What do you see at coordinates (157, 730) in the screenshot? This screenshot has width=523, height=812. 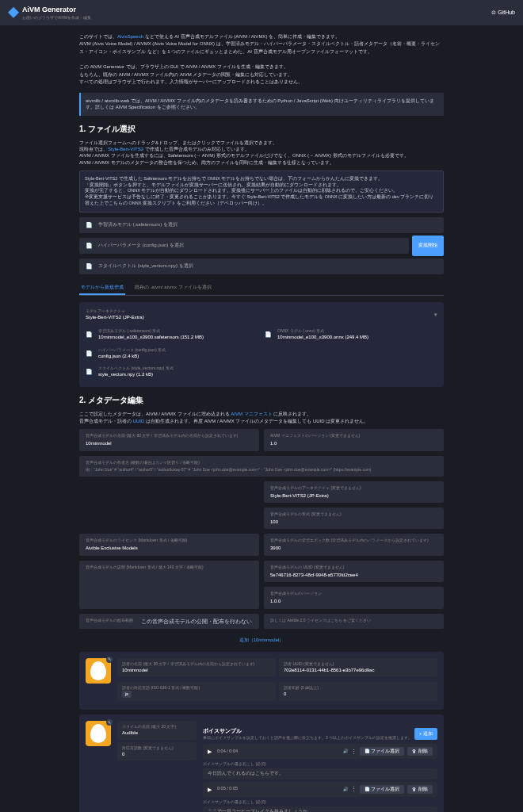 I see `style-name: スタイルの名前 (最大 20 文字)Audible` at bounding box center [157, 730].